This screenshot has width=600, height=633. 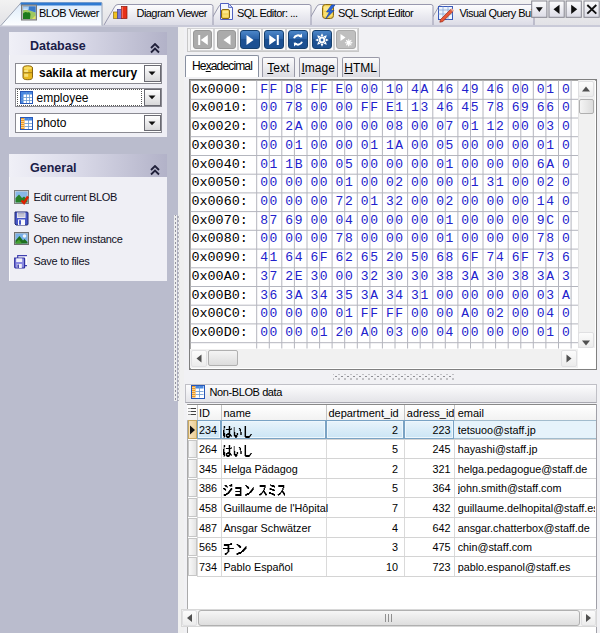 What do you see at coordinates (498, 13) in the screenshot?
I see `svg-text: Visual Query Buil` at bounding box center [498, 13].